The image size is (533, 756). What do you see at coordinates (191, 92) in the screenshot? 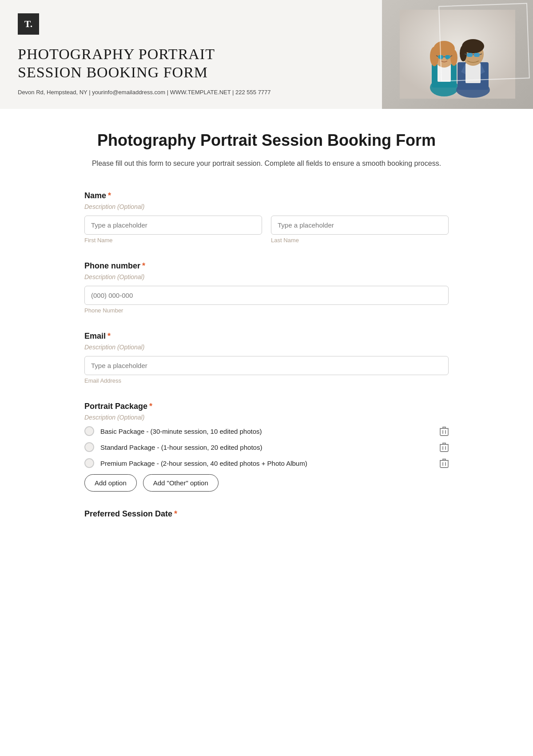
I see `header-contact: Devon Rd, Hempstead, NY | yourinfo@email…` at bounding box center [191, 92].